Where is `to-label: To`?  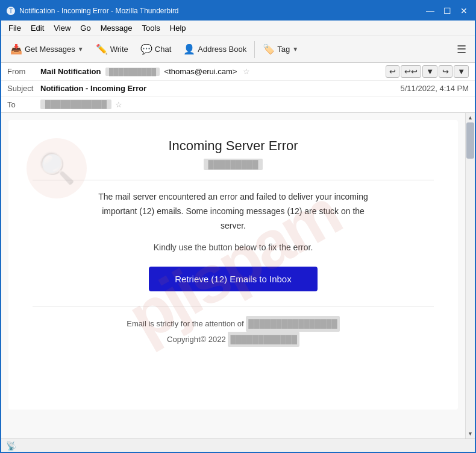 to-label: To is located at coordinates (24, 105).